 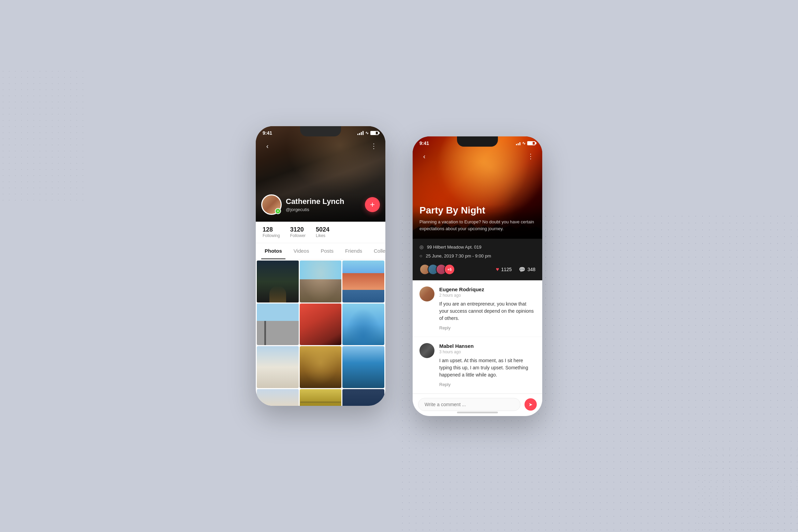 What do you see at coordinates (477, 260) in the screenshot?
I see `event-details: ◎ 99 Hilbert Meadow Apt. 019 ○ 25 June, …` at bounding box center [477, 260].